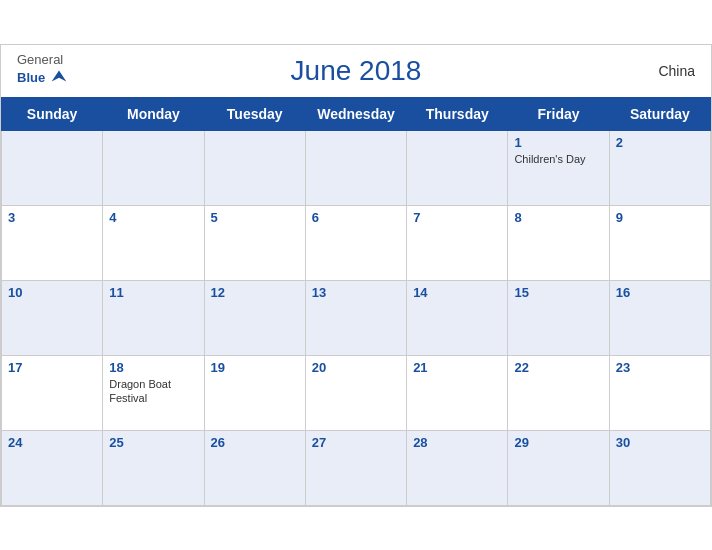 This screenshot has height=550, width=712. What do you see at coordinates (558, 292) in the screenshot?
I see `day-number: 15` at bounding box center [558, 292].